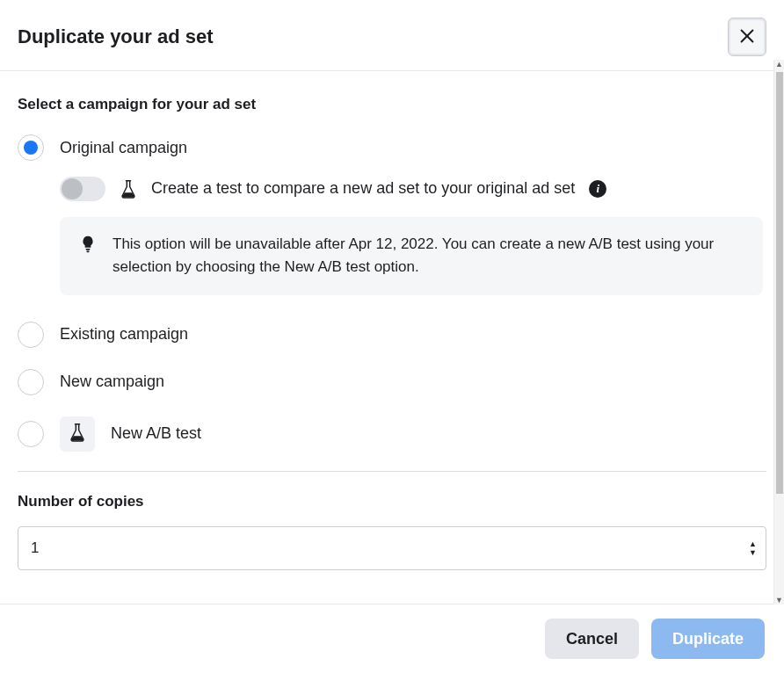  What do you see at coordinates (363, 188) in the screenshot?
I see `create-test-label: Create a test to compare a new ad set to…` at bounding box center [363, 188].